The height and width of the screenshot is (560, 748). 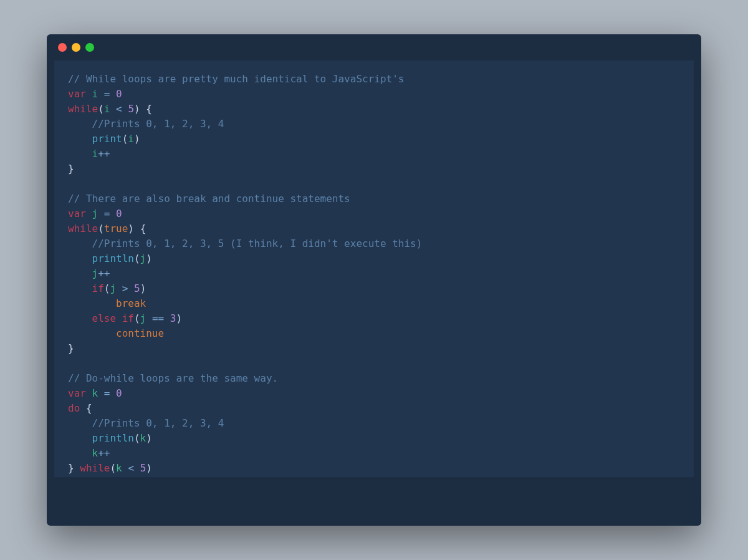 What do you see at coordinates (105, 318) in the screenshot?
I see `keyword-else: else` at bounding box center [105, 318].